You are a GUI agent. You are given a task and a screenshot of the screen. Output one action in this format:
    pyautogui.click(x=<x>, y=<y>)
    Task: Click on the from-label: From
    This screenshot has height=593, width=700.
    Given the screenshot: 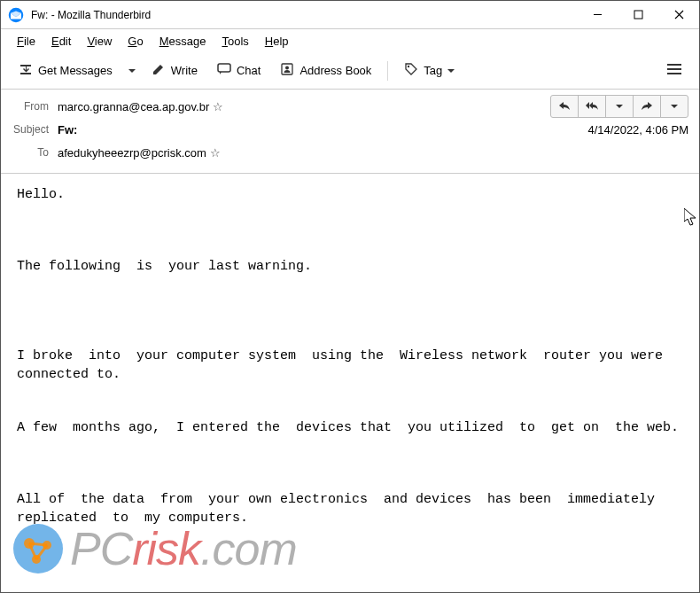 What is the action you would take?
    pyautogui.click(x=35, y=106)
    